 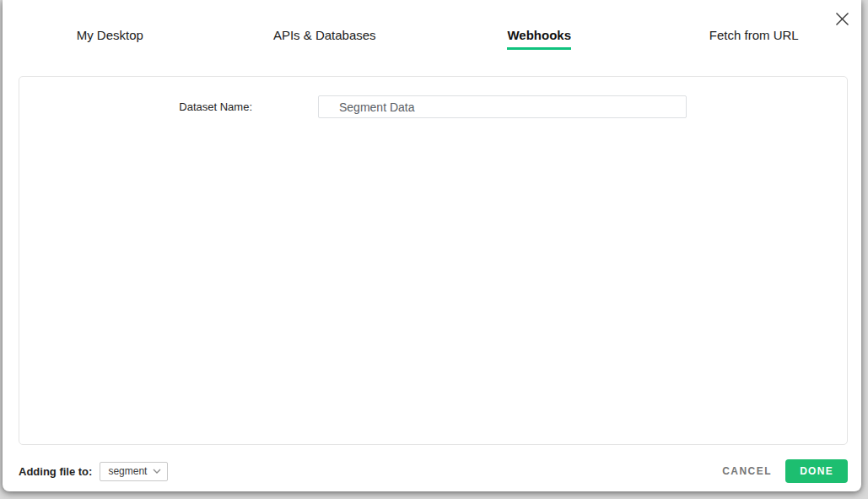 What do you see at coordinates (136, 106) in the screenshot?
I see `dataset-name-label: Dataset Name:` at bounding box center [136, 106].